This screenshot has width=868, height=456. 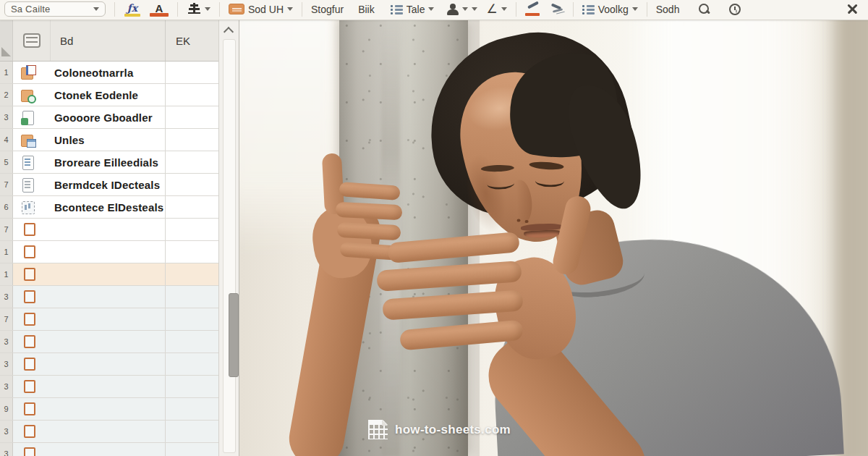 What do you see at coordinates (109, 41) in the screenshot?
I see `header-col-main: Bd` at bounding box center [109, 41].